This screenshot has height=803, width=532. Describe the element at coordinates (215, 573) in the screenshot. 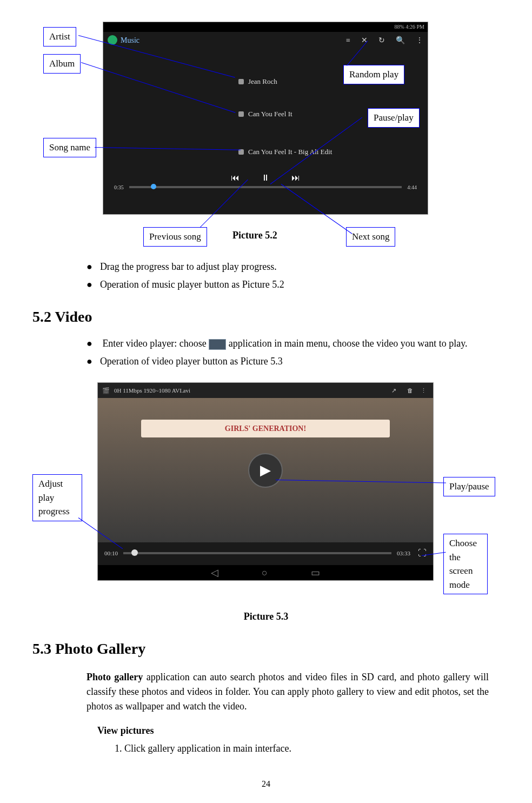

I see `back-icon: ◁` at that location.